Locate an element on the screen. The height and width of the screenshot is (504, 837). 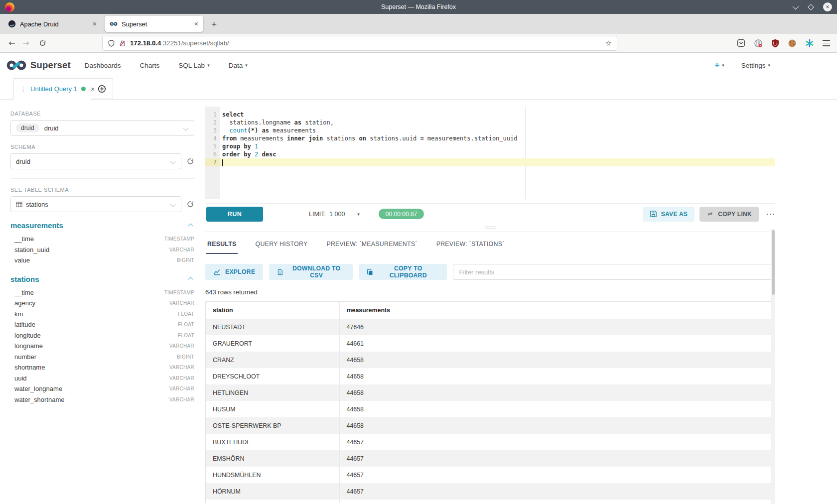
table-row: HETLINGEN 44658 is located at coordinates (490, 392).